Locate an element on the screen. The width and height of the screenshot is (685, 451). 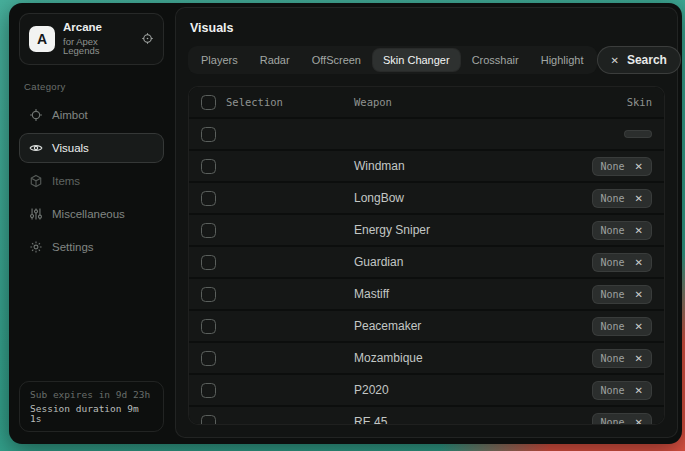
tab-highlight: Highlight is located at coordinates (562, 60).